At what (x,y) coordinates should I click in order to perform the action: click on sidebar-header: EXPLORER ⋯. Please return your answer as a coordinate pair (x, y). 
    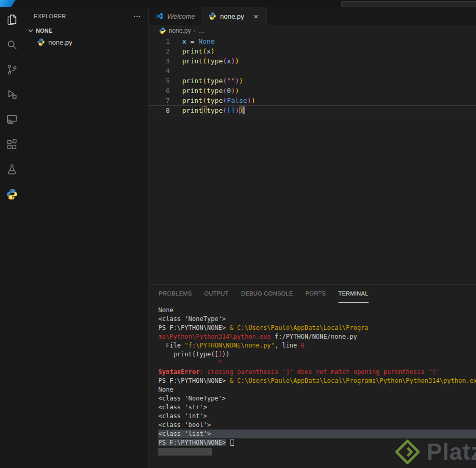
    Looking at the image, I should click on (86, 16).